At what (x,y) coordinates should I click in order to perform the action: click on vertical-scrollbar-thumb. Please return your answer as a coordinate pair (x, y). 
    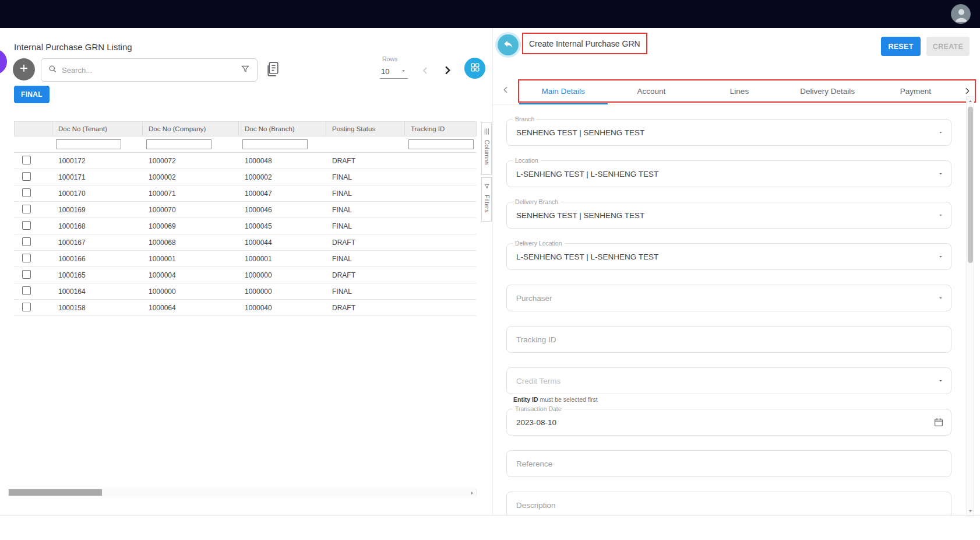
    Looking at the image, I should click on (971, 185).